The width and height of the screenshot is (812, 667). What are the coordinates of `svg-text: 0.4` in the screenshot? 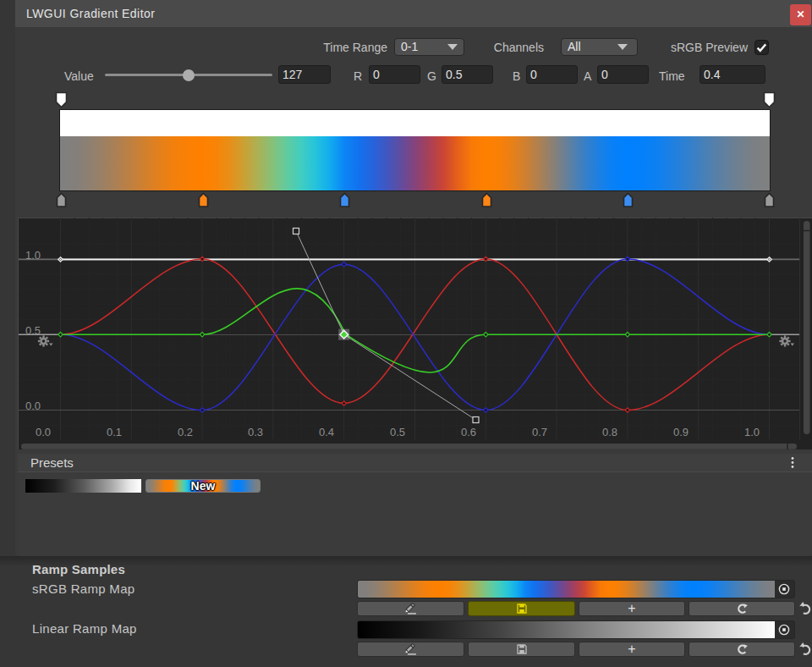 It's located at (326, 432).